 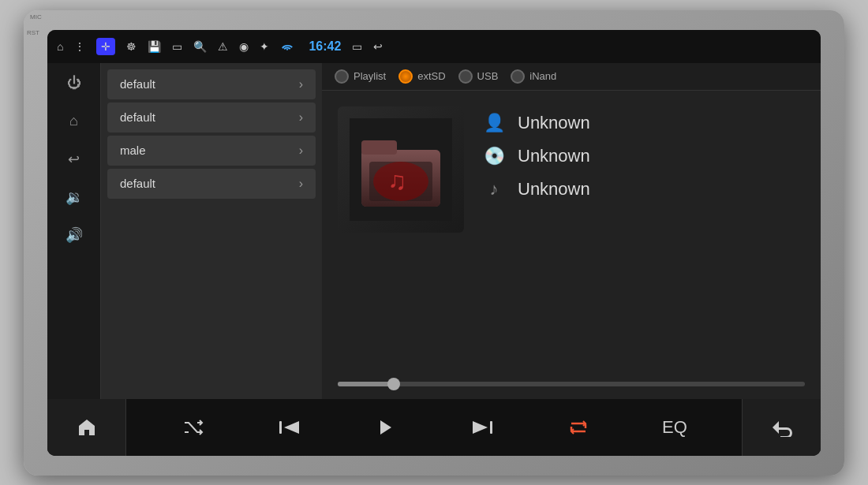 What do you see at coordinates (74, 197) in the screenshot?
I see `volume-down-icon: 🔉` at bounding box center [74, 197].